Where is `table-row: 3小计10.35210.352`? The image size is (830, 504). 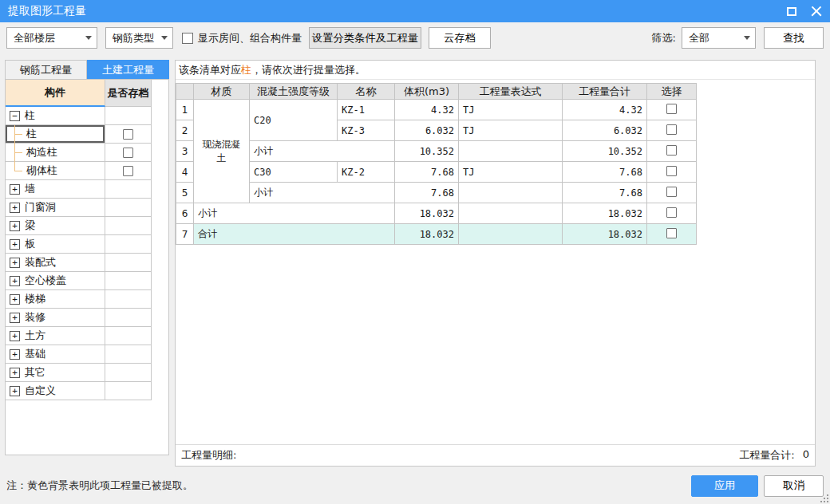
table-row: 3小计10.35210.352 is located at coordinates (437, 152).